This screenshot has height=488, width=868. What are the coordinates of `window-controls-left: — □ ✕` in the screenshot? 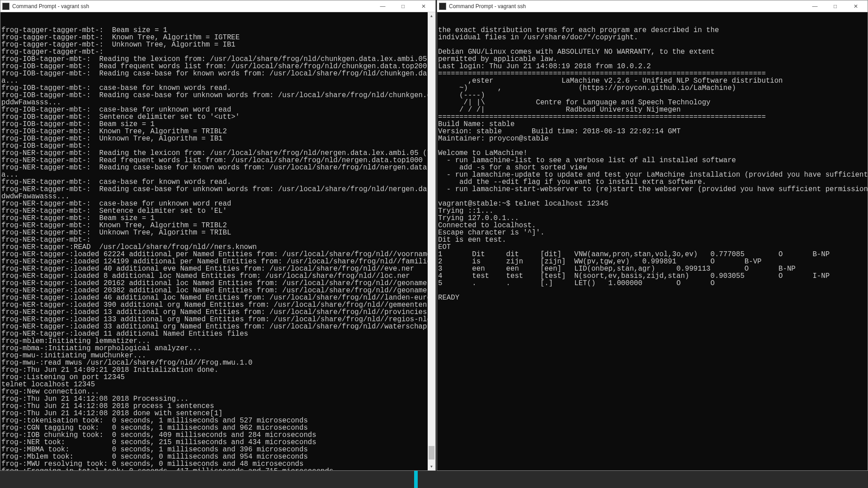 It's located at (403, 6).